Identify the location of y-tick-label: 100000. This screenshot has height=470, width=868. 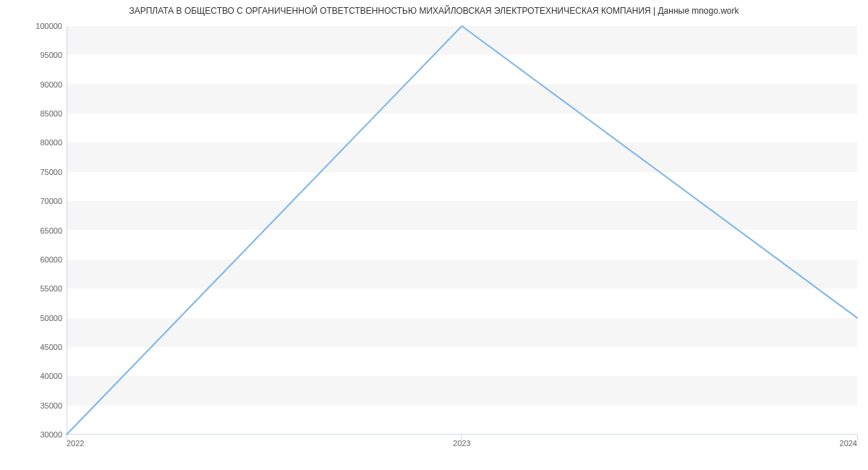
(33, 26).